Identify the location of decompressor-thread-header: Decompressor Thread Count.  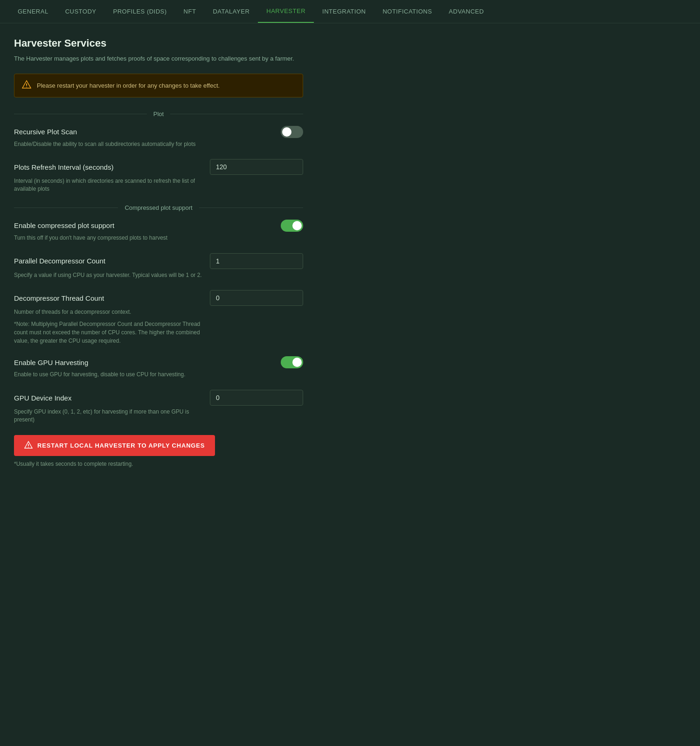
(159, 298).